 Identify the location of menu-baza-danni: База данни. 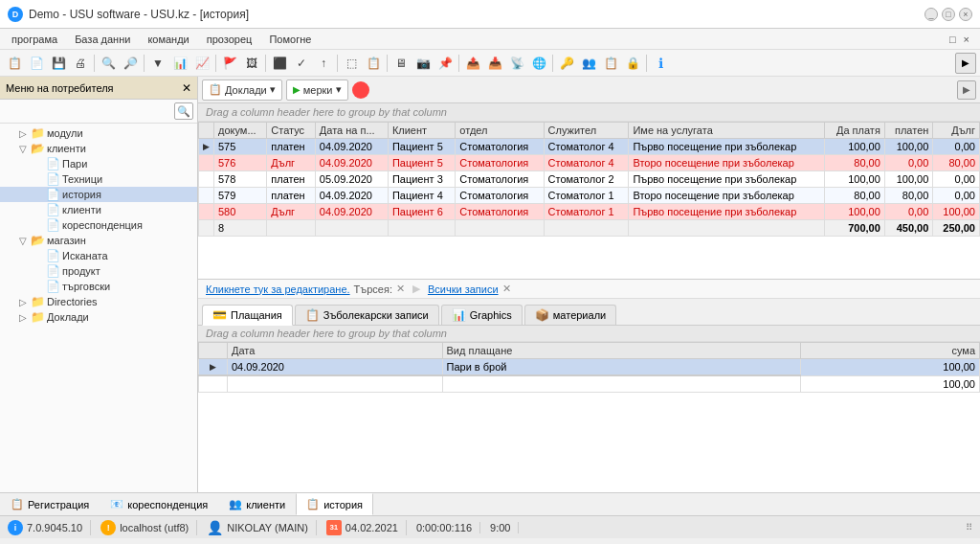
(102, 39).